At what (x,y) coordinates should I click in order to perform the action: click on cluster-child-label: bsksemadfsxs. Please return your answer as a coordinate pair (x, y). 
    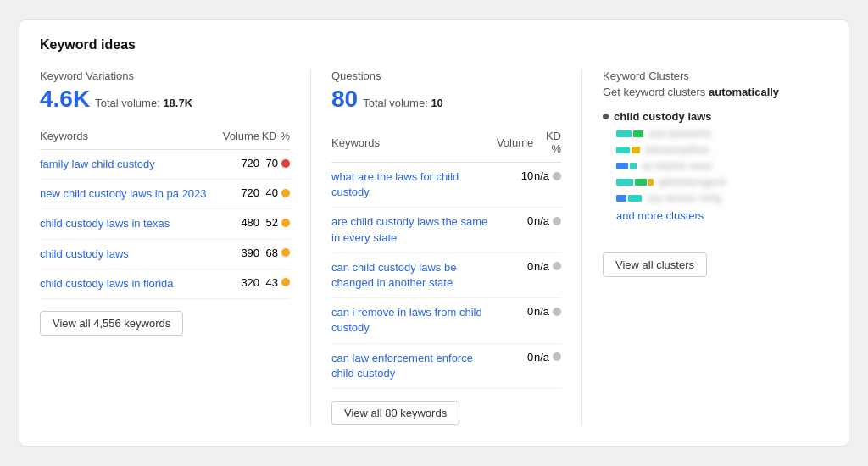
    Looking at the image, I should click on (677, 150).